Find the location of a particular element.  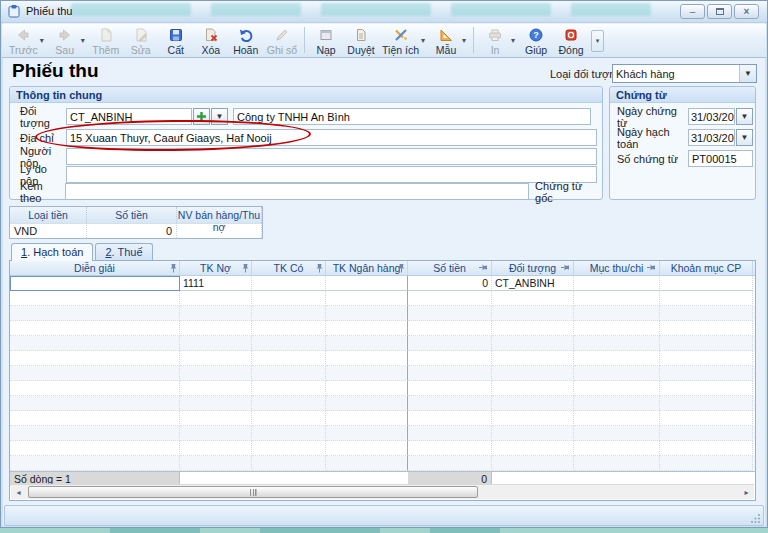

cell-tk-ngan-hang is located at coordinates (367, 284).